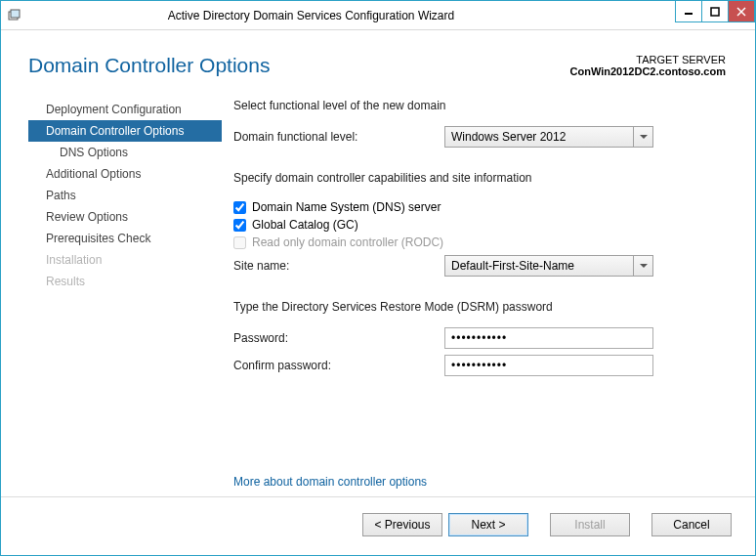 This screenshot has width=756, height=556. Describe the element at coordinates (480, 225) in the screenshot. I see `gc-checkbox-row: Global Catalog (GC)` at that location.